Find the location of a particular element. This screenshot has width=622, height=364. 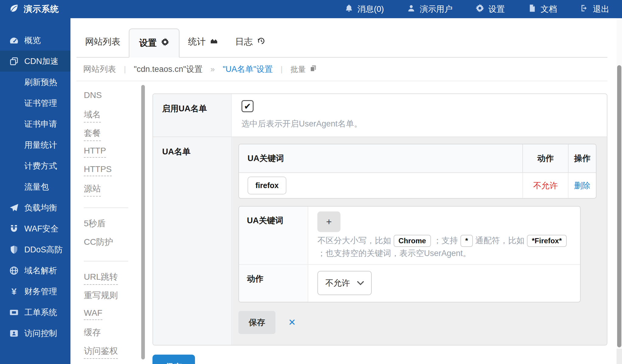

subnav-item-url-redirect: URL跳转 is located at coordinates (112, 280).